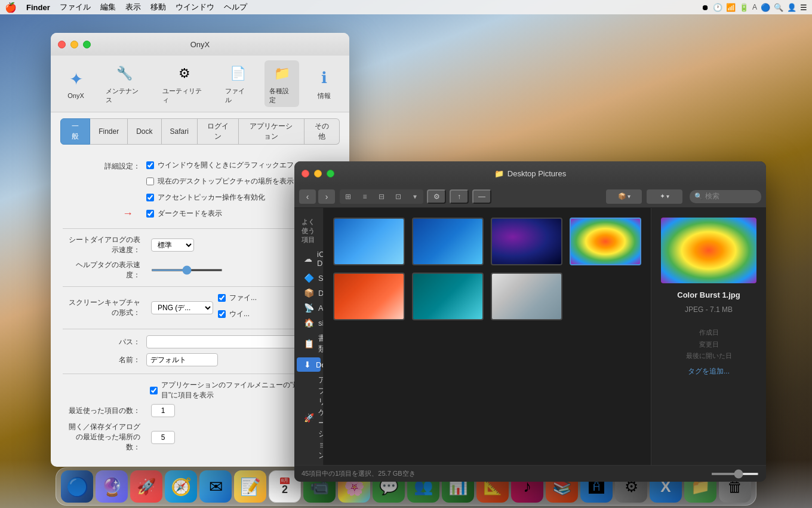 The height and width of the screenshot is (508, 812). I want to click on sheet-dialog-label: シートダイアログの表示速度：, so click(104, 245).